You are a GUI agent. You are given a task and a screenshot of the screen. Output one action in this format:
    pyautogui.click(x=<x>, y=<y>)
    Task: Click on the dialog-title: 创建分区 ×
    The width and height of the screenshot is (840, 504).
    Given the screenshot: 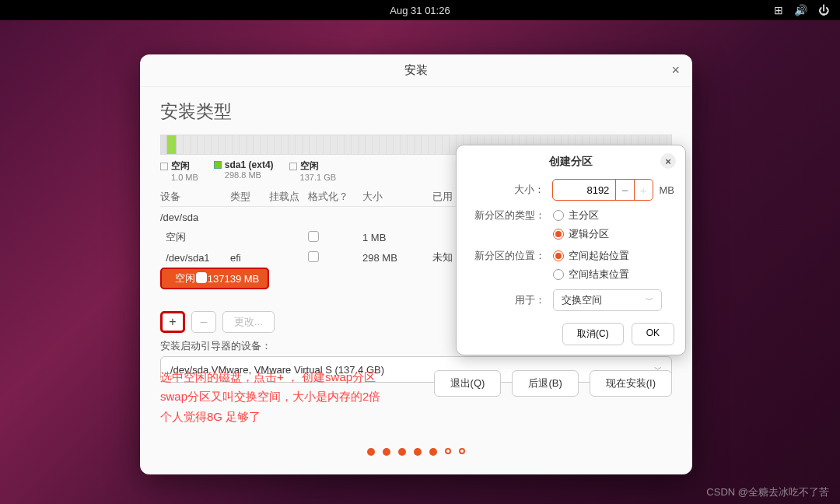 What is the action you would take?
    pyautogui.click(x=571, y=165)
    